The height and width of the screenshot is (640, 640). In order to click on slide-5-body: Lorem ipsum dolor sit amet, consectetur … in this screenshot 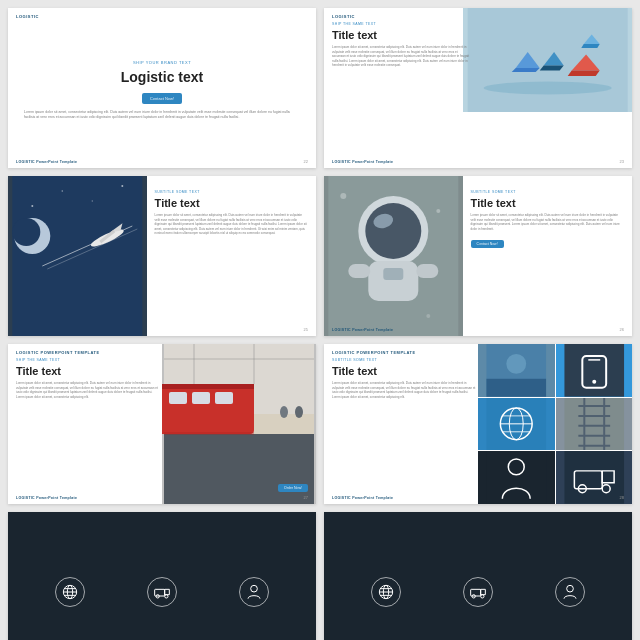, I will do `click(88, 390)`.